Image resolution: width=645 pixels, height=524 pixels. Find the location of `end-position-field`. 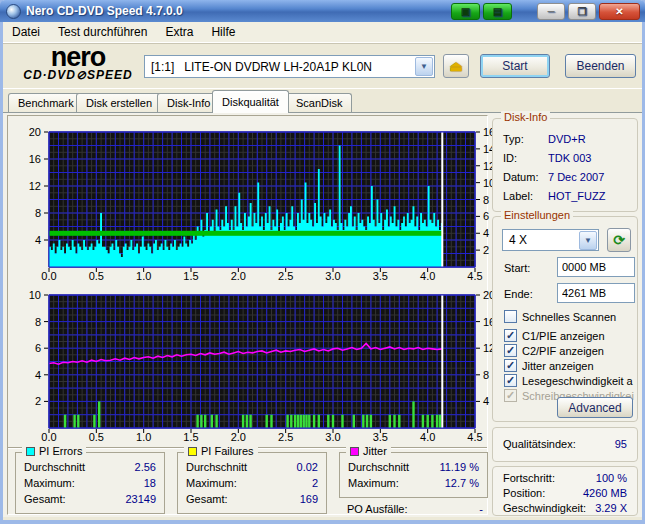

end-position-field is located at coordinates (596, 293).